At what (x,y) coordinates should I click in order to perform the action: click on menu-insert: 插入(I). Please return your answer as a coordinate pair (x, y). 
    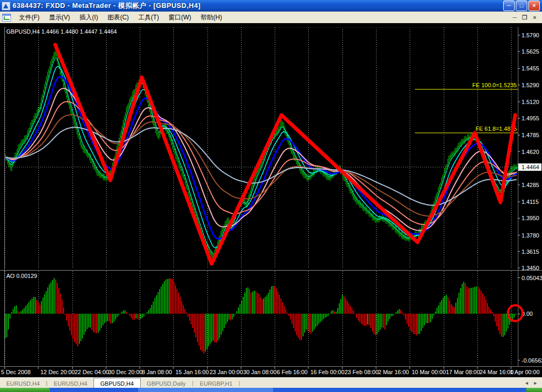
    Looking at the image, I should click on (88, 18).